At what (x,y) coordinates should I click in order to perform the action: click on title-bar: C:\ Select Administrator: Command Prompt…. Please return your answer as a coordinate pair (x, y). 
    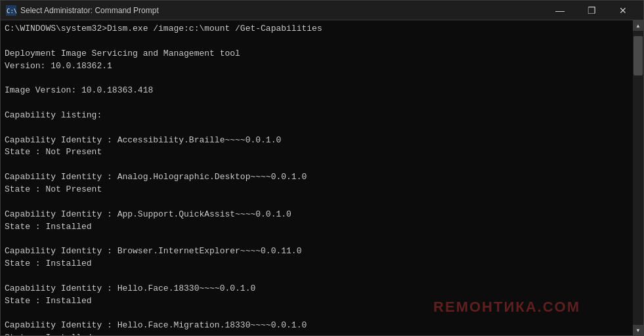
    Looking at the image, I should click on (322, 10).